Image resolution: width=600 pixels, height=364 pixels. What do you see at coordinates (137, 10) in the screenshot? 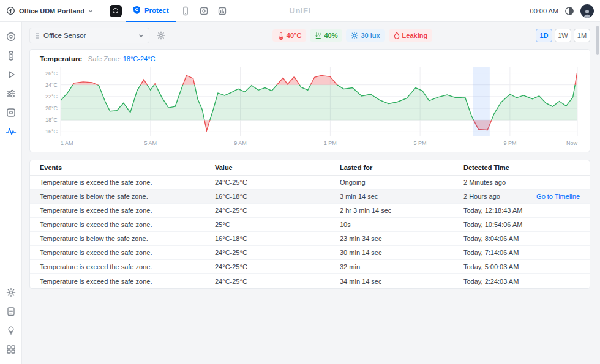
I see `protect-shield-icon` at bounding box center [137, 10].